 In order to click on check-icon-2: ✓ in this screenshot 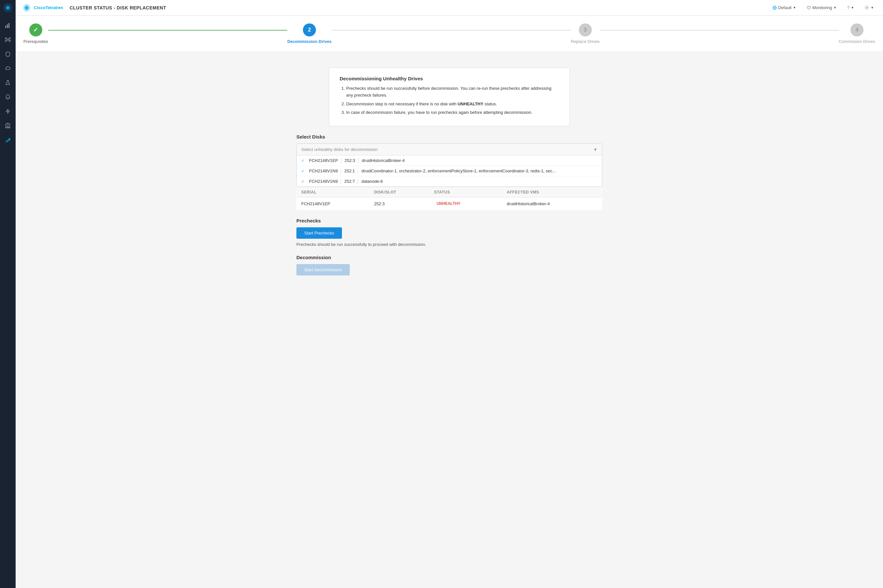, I will do `click(303, 171)`.